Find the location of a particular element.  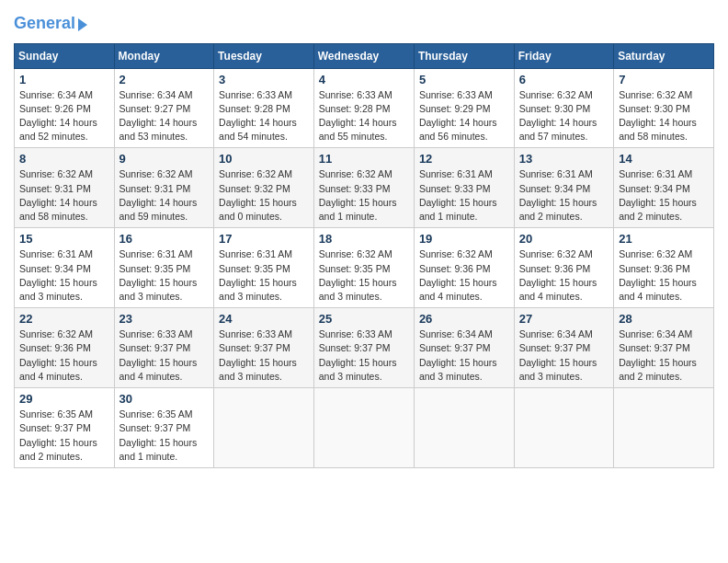

day-number: 22 is located at coordinates (64, 318).